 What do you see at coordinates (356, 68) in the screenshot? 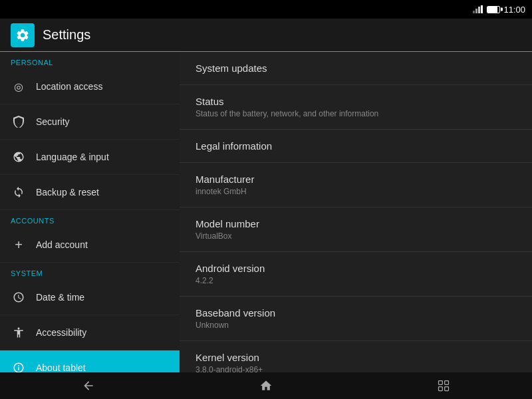
I see `content-item-title: System updates` at bounding box center [356, 68].